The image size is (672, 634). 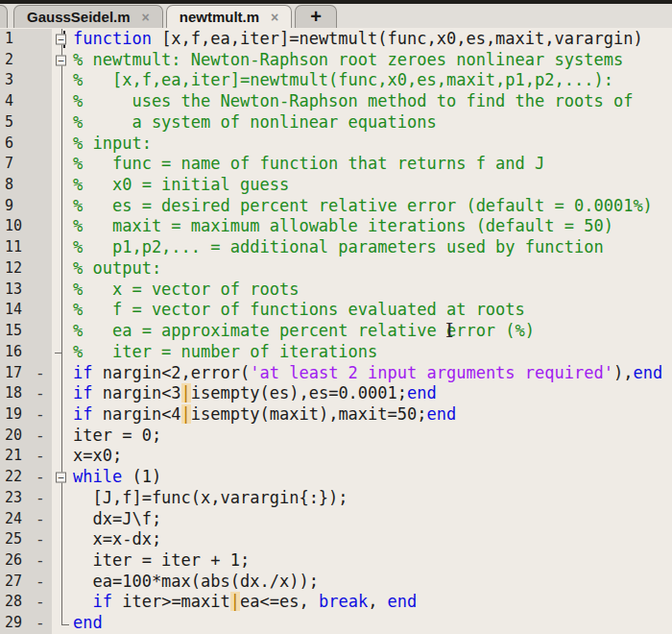 What do you see at coordinates (372, 331) in the screenshot?
I see `code-line: % ea = approximate percent relative erro…` at bounding box center [372, 331].